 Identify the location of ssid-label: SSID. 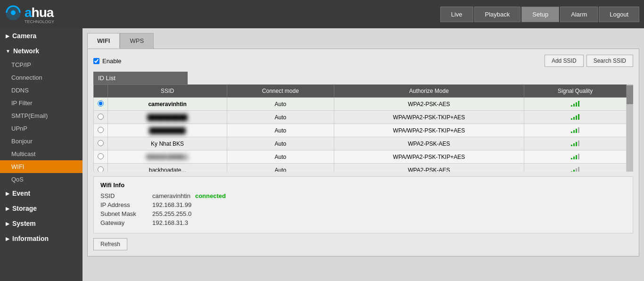
(126, 196).